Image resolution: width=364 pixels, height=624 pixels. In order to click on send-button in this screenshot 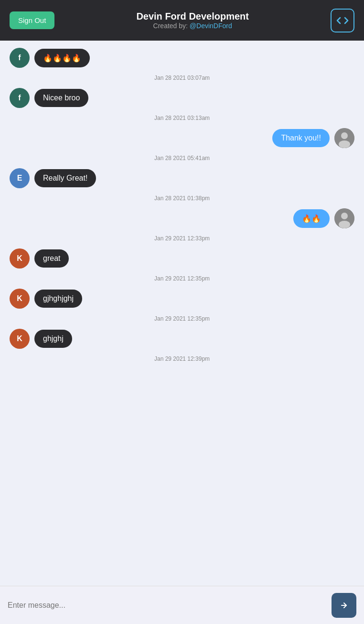, I will do `click(344, 605)`.